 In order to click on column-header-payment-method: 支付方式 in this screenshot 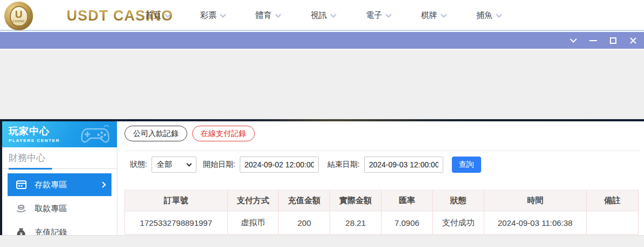, I will do `click(253, 200)`.